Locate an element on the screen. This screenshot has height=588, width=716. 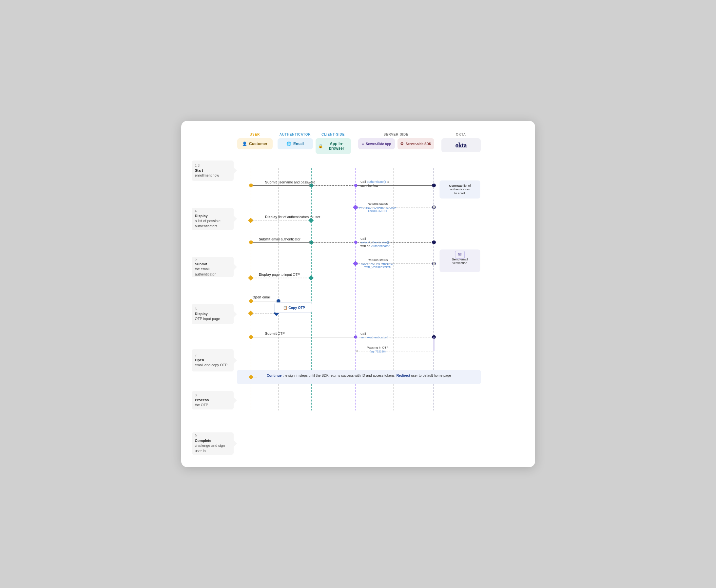
server-label: SERVER SIDE is located at coordinates (396, 134).